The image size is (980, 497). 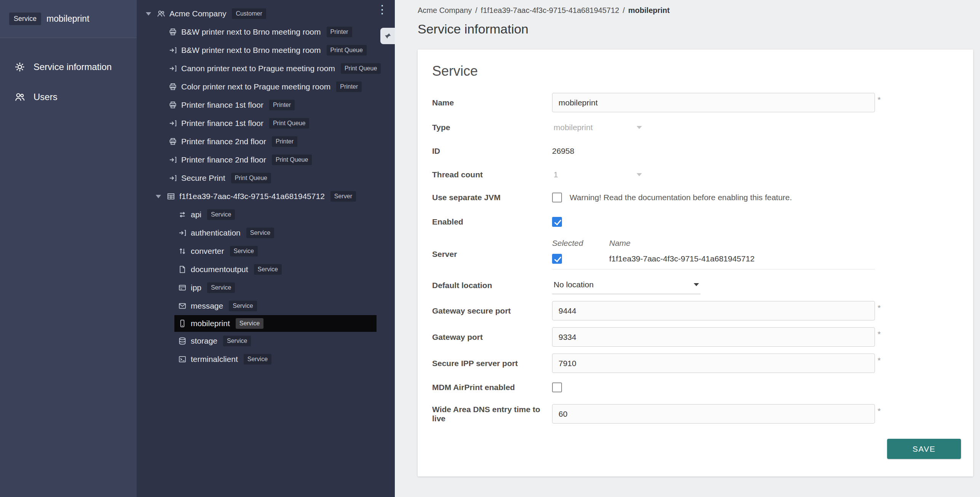 What do you see at coordinates (697, 222) in the screenshot?
I see `form-row-enabled: Enabled` at bounding box center [697, 222].